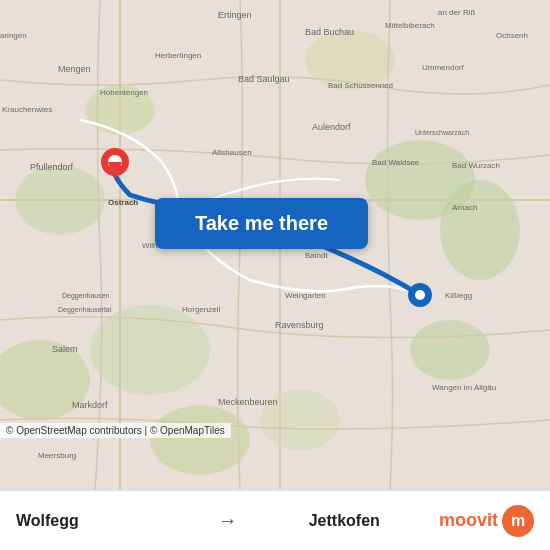  I want to click on bottom-bar: Wolfegg → Jettkofen moovit m, so click(275, 520).